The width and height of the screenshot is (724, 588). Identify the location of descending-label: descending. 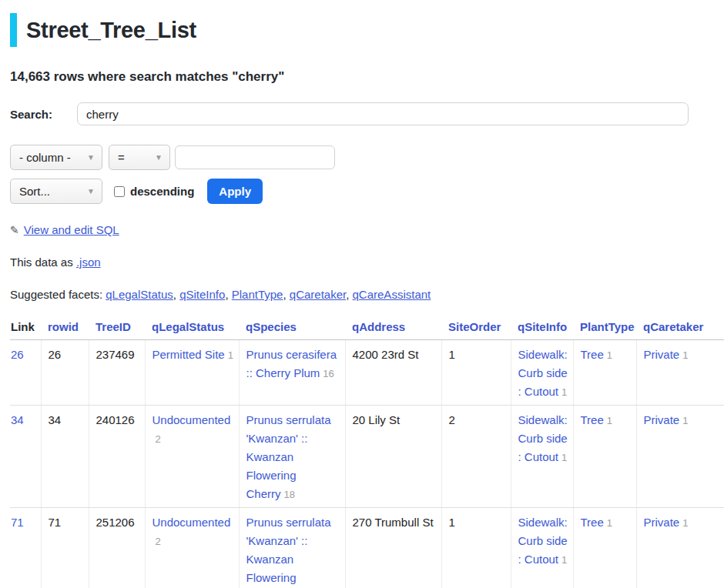
(162, 191).